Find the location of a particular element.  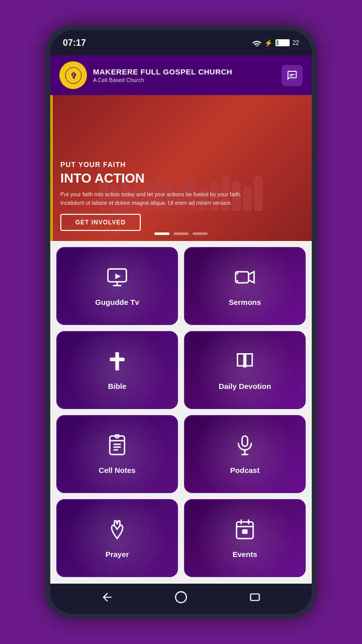

phone-notch is located at coordinates (181, 38).